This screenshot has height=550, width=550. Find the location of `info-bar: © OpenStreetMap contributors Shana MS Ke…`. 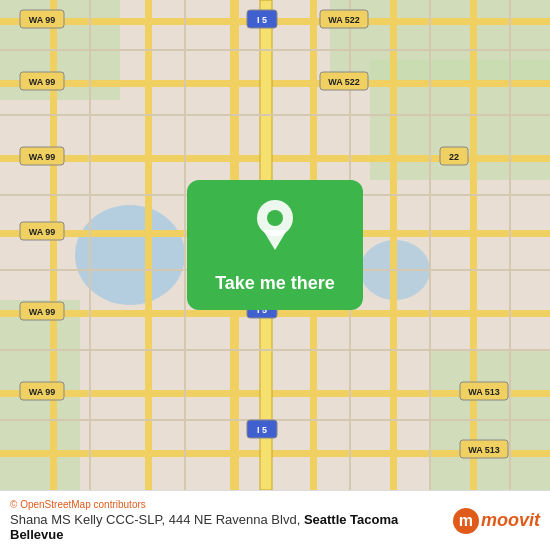

info-bar: © OpenStreetMap contributors Shana MS Ke… is located at coordinates (275, 520).